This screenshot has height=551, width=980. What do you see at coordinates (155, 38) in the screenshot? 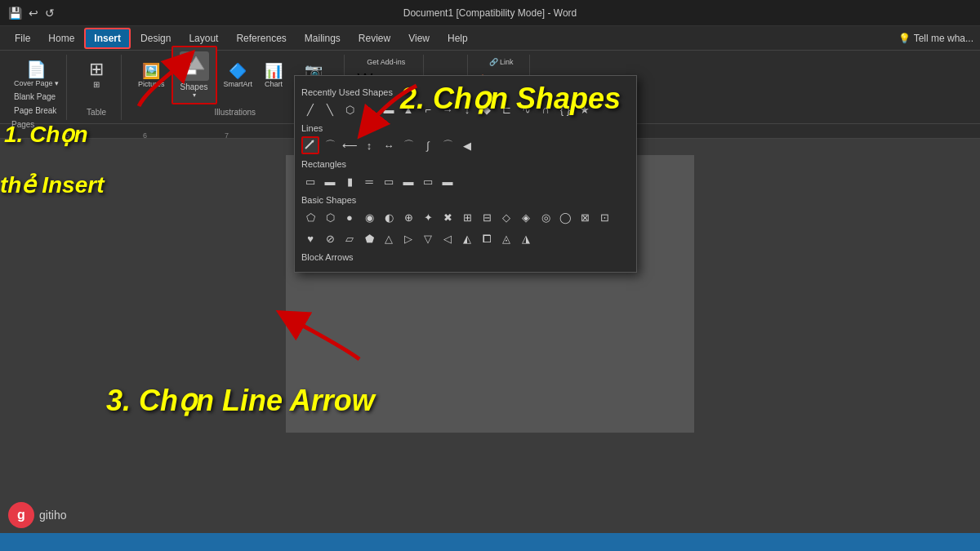
I see `menu-design: Design` at bounding box center [155, 38].